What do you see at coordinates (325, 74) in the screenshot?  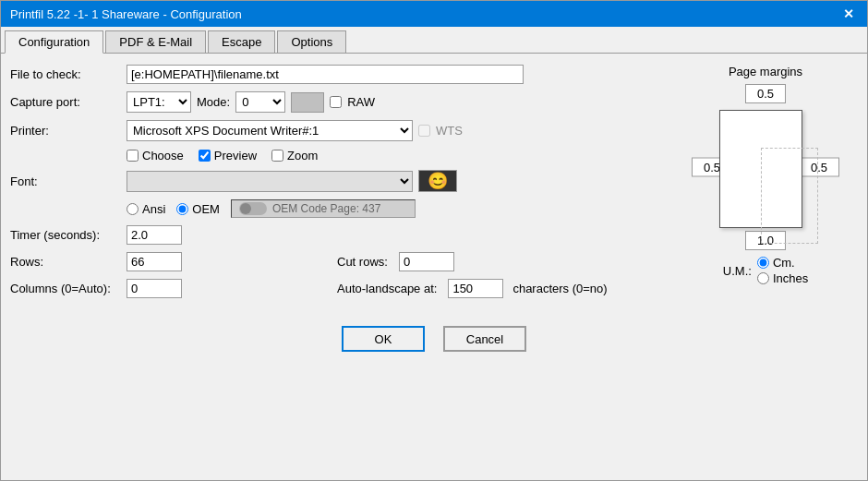 I see `file-to-check-input` at bounding box center [325, 74].